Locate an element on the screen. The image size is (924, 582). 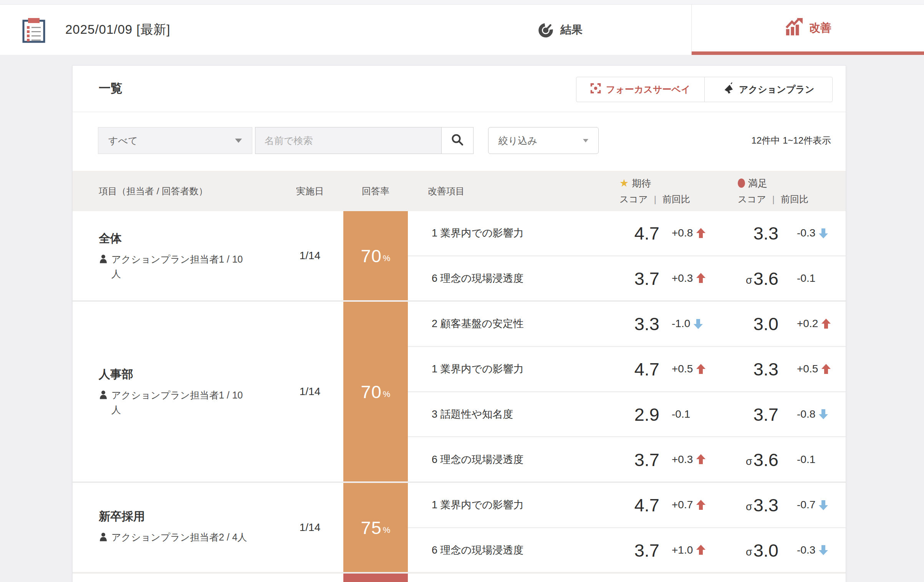
column-header-satisfaction: 満足 スコア | 前回比 is located at coordinates (773, 191).